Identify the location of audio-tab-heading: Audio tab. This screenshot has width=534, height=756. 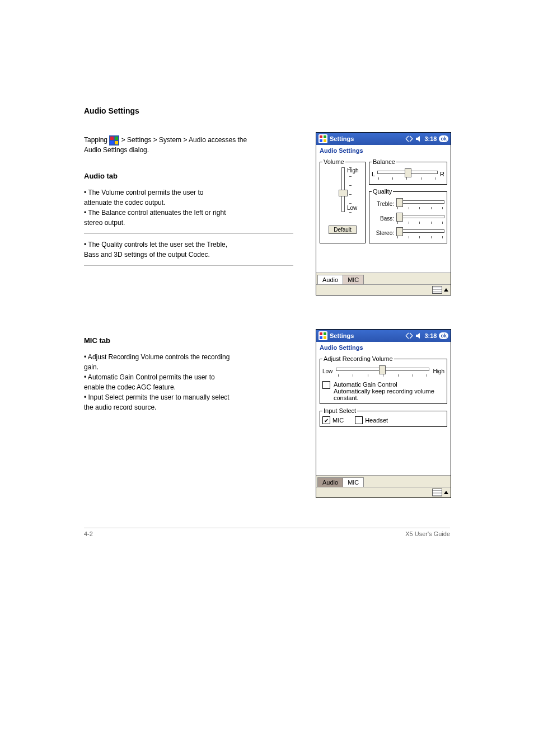
(189, 176).